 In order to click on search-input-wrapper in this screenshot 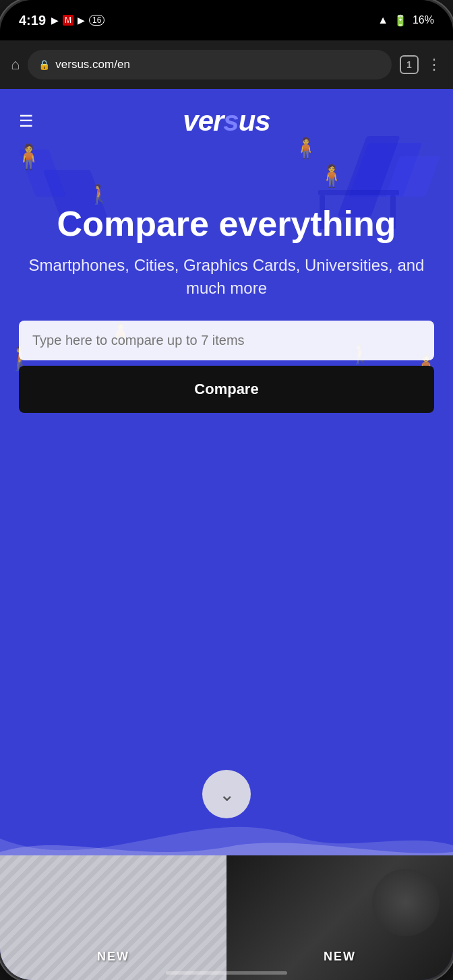, I will do `click(227, 341)`.